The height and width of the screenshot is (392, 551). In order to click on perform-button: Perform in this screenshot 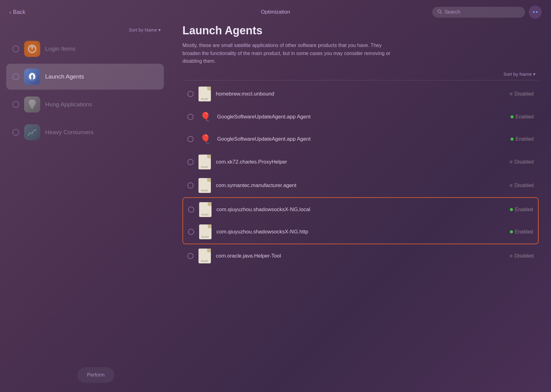, I will do `click(96, 375)`.